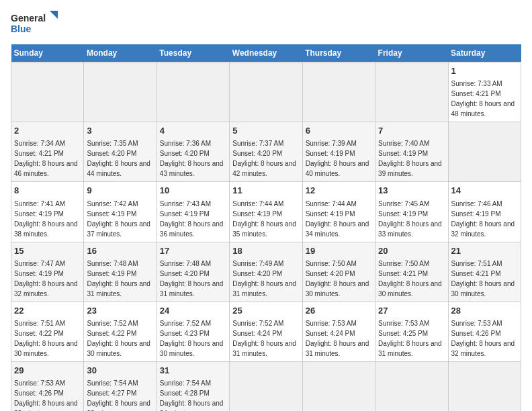  I want to click on day-cell-24: 24 Sunrise: 7:52 AM Sunset: 4:23 PM Dayl…, so click(193, 332).